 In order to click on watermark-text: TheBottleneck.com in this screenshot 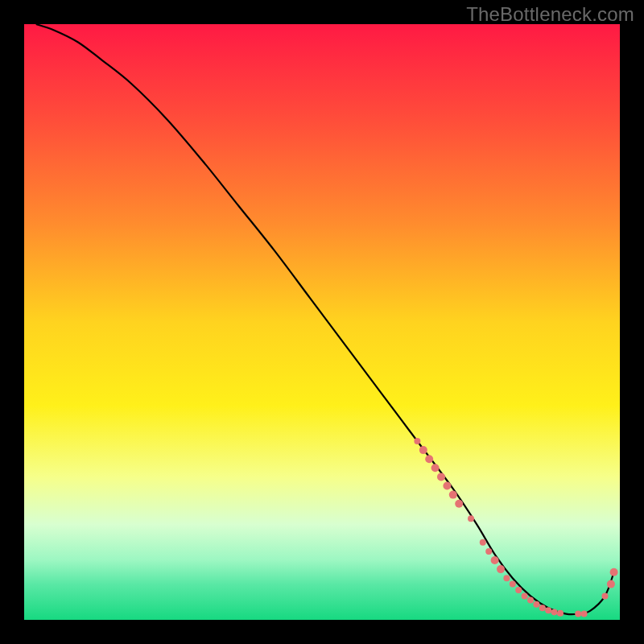, I will do `click(551, 14)`.